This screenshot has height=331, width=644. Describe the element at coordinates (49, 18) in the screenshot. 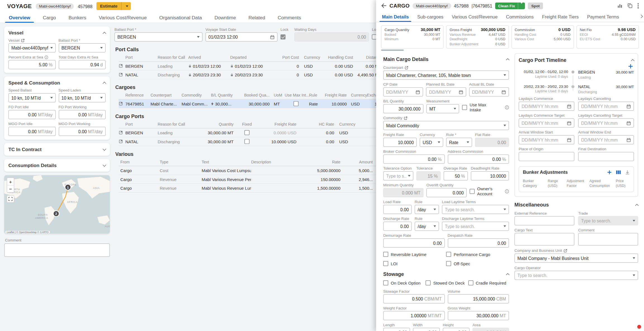

I see `tab-cargo: Cargo` at that location.